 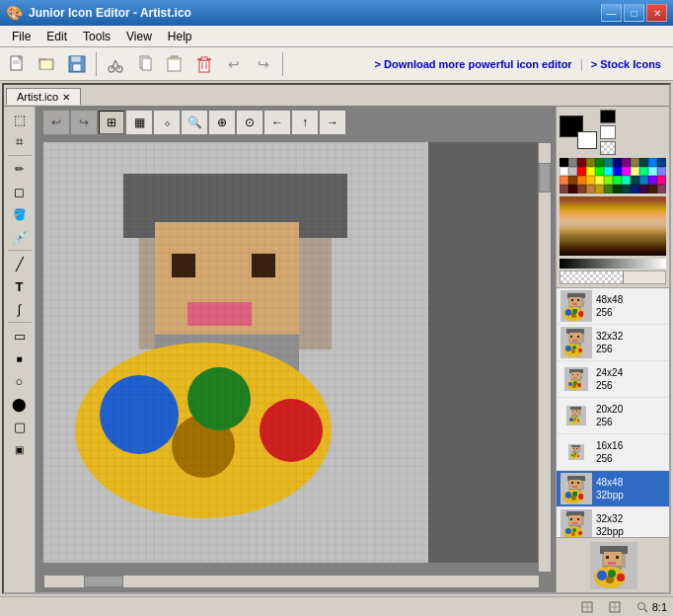 What do you see at coordinates (292, 581) in the screenshot?
I see `canvas-hscroll` at bounding box center [292, 581].